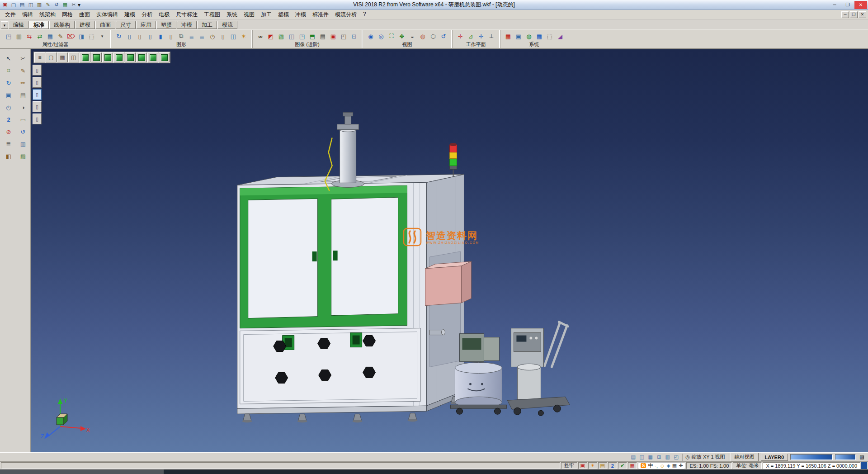 The width and height of the screenshot is (868, 474). I want to click on ribbon-tab: 标准, so click(39, 25).